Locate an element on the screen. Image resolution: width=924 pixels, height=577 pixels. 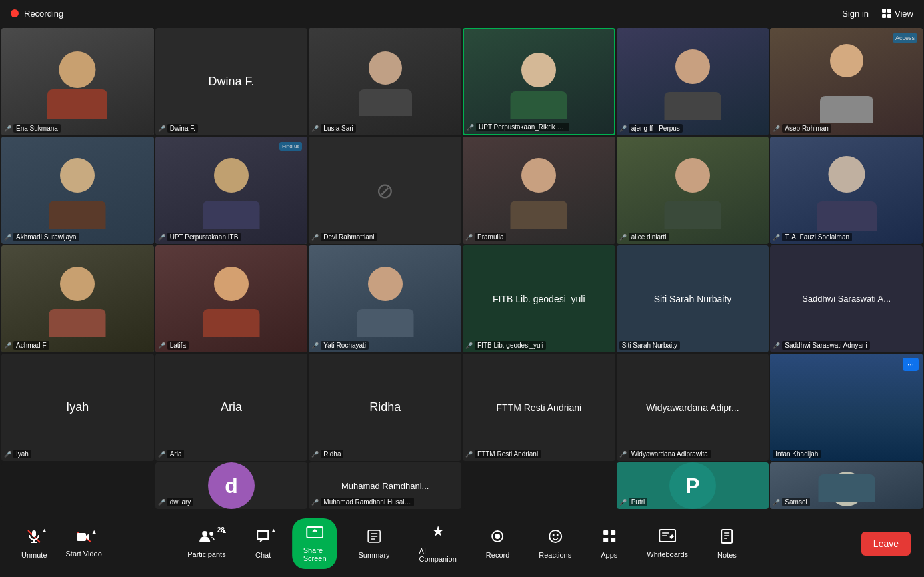
video-cell: P 🎤 Putri is located at coordinates (693, 486).